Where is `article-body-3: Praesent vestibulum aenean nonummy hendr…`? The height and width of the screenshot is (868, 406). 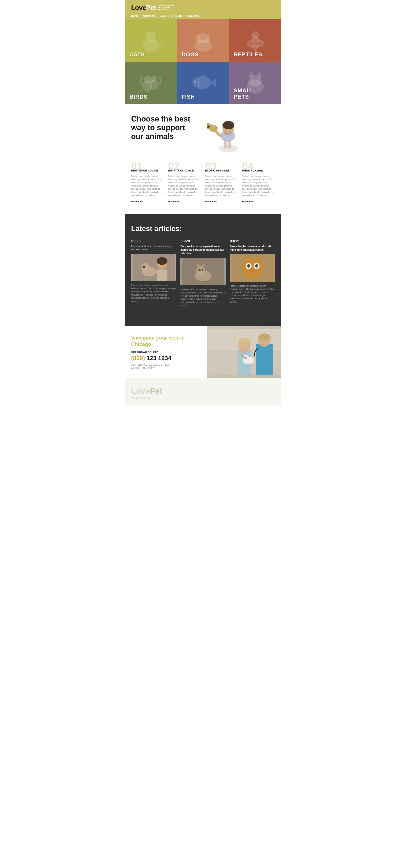 article-body-3: Praesent vestibulum aenean nonummy hendr… is located at coordinates (252, 294).